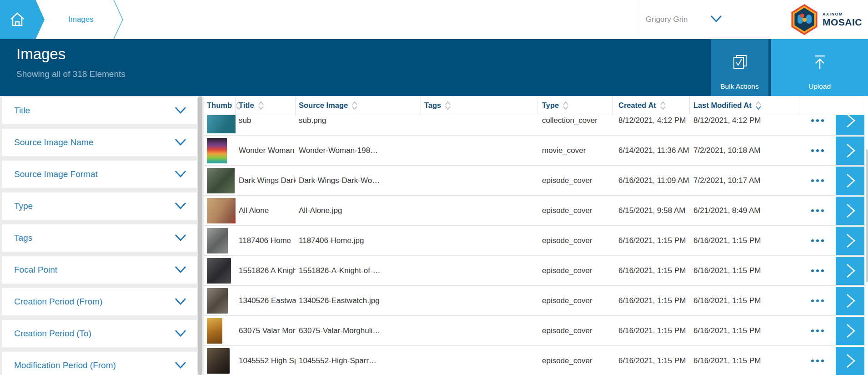  I want to click on filter-tags: Tags, so click(99, 238).